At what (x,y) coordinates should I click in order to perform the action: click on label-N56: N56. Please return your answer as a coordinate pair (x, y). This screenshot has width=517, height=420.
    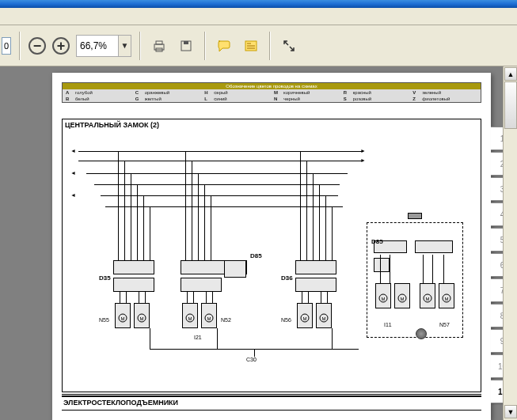
    Looking at the image, I should click on (287, 320).